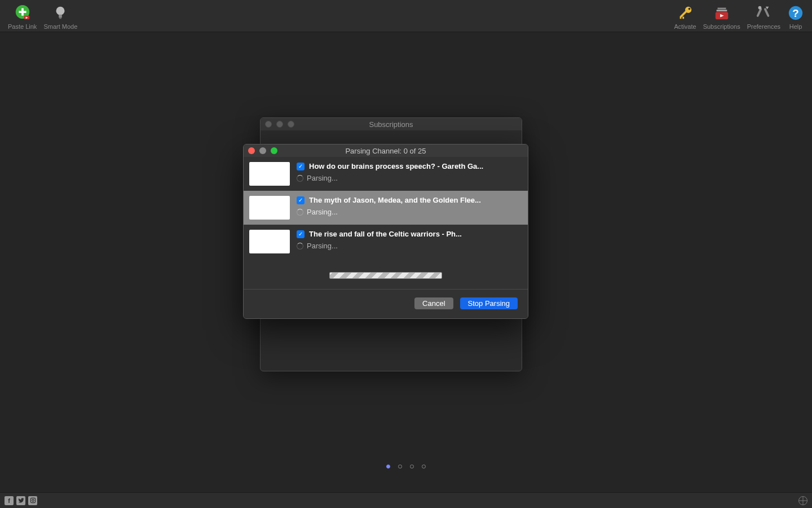 The image size is (812, 508). I want to click on parsing-modal-title: Parsing Channel: 0 of 25, so click(386, 151).